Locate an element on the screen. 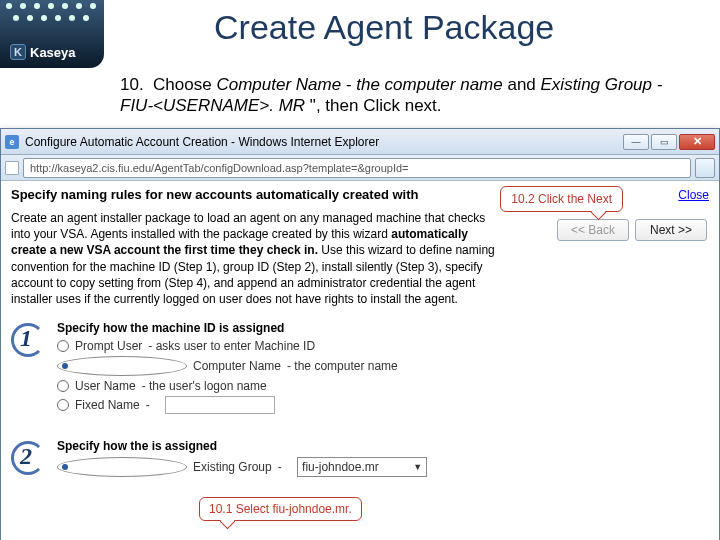  radio-computer-name is located at coordinates (122, 366).